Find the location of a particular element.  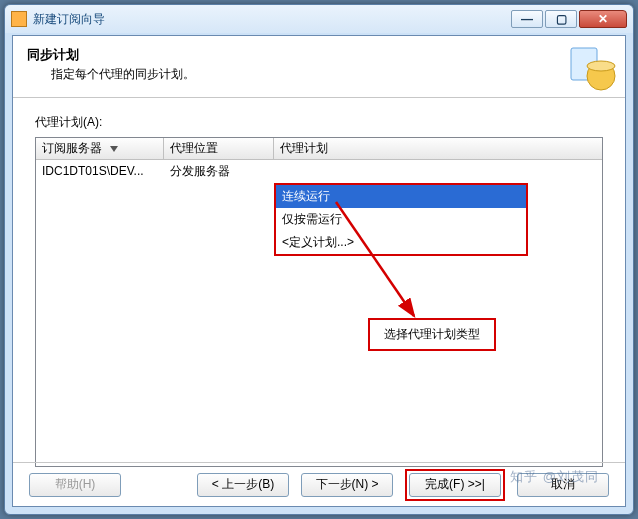

next-button: 下一步(N) > is located at coordinates (347, 485).